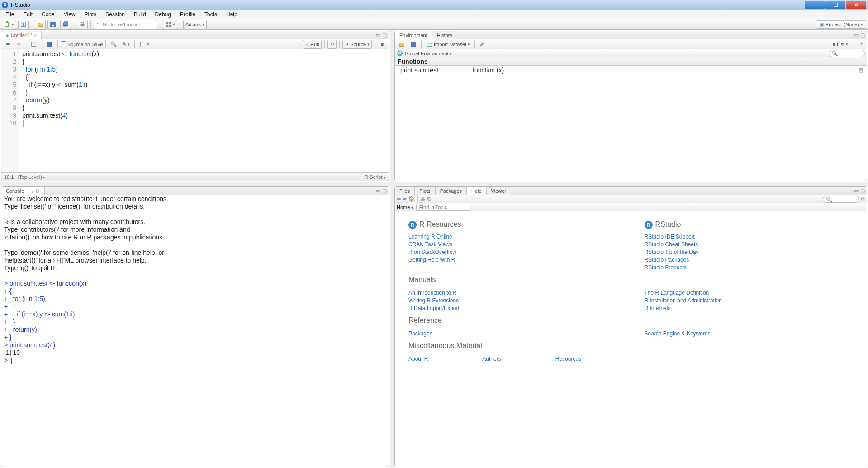 The width and height of the screenshot is (868, 468). What do you see at coordinates (451, 191) in the screenshot?
I see `tab-packages: Packages` at bounding box center [451, 191].